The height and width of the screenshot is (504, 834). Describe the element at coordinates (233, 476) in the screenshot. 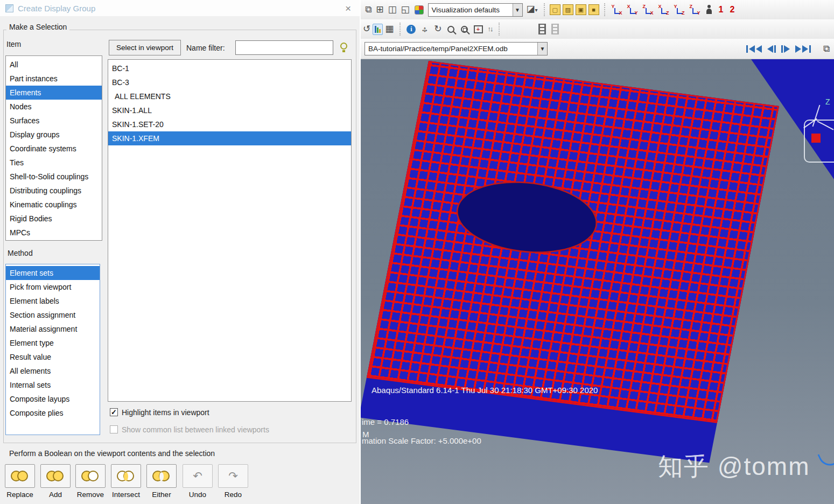

I see `redo-button: ↷` at that location.